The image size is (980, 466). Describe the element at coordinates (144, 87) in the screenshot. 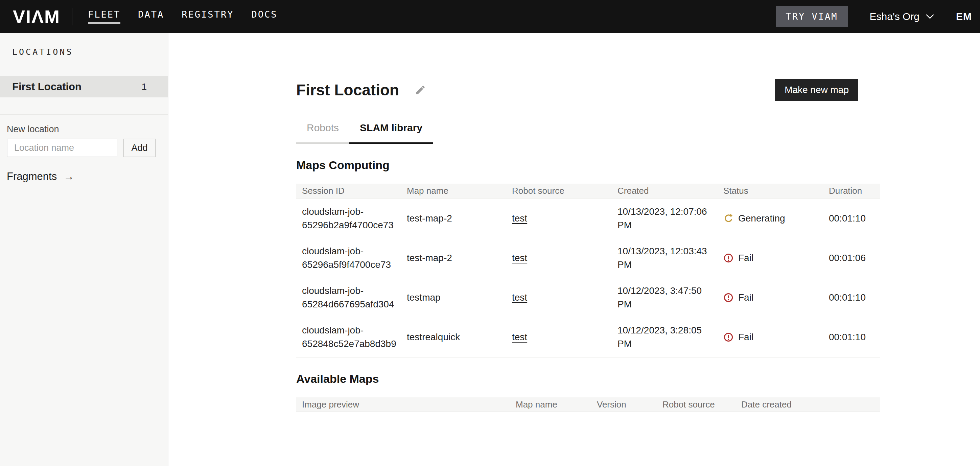

I see `location-count-badge: 1` at that location.